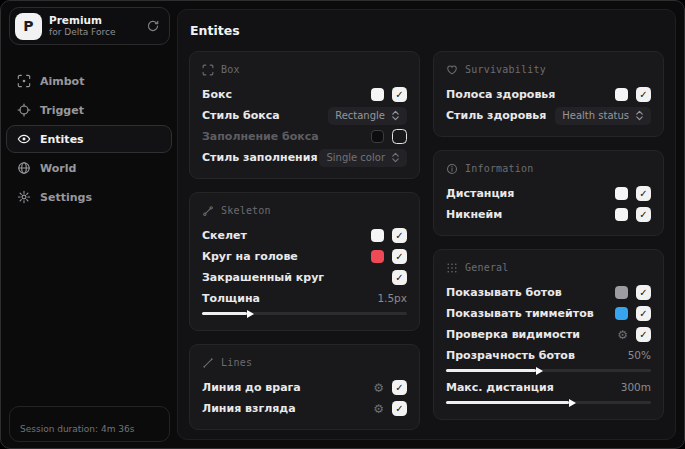 Image resolution: width=685 pixels, height=449 pixels. Describe the element at coordinates (62, 82) in the screenshot. I see `sidebar-item-label: Aimbot` at that location.